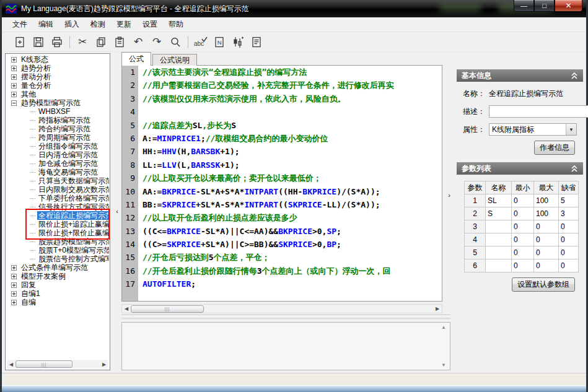  Describe the element at coordinates (58, 146) in the screenshot. I see `tree-item-10: 分组指令编写示范` at that location.